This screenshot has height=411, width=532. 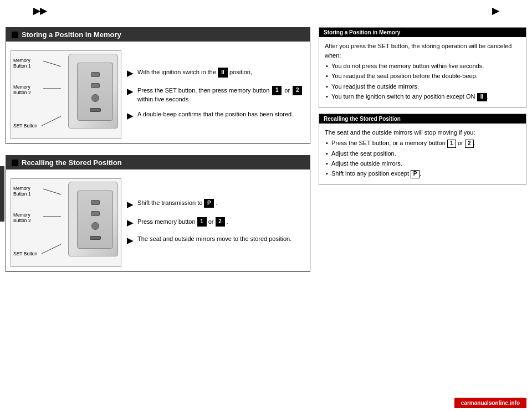 What do you see at coordinates (2, 194) in the screenshot?
I see `side-marker` at bounding box center [2, 194].